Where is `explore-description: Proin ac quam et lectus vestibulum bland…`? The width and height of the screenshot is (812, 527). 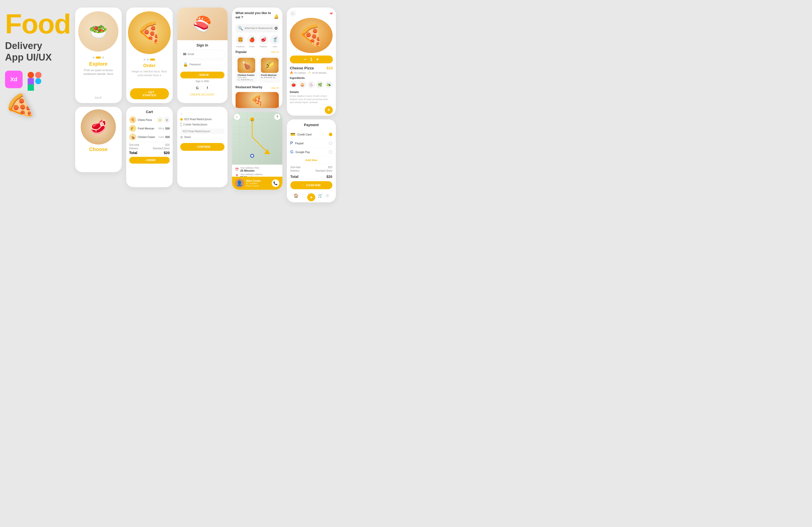
explore-description: Proin ac quam et lectus vestibulum bland… is located at coordinates (98, 72).